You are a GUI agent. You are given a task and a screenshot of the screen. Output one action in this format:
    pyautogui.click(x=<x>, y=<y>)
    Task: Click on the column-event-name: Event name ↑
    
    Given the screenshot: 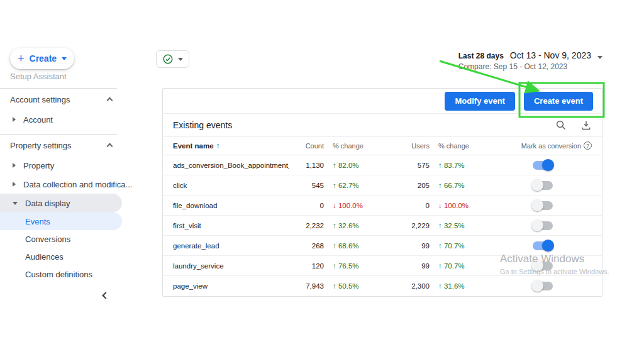 What is the action you would take?
    pyautogui.click(x=231, y=146)
    